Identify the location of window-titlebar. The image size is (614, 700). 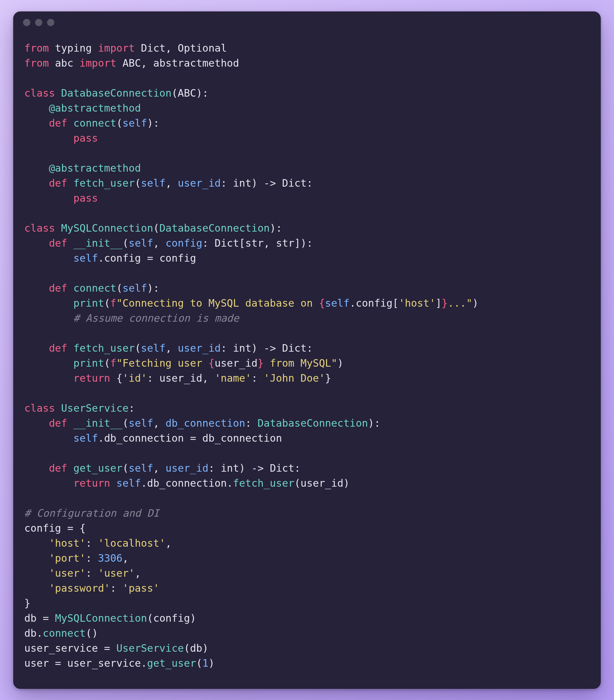
(307, 23).